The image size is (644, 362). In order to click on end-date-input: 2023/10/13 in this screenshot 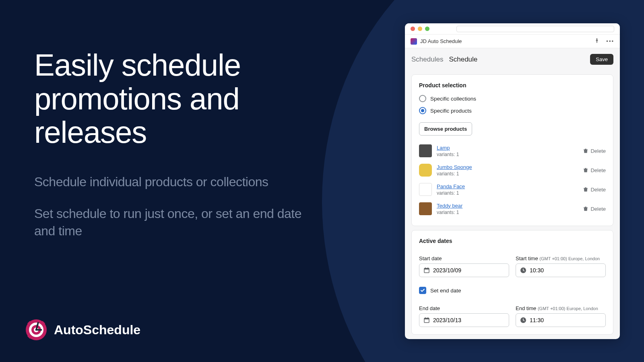, I will do `click(464, 320)`.